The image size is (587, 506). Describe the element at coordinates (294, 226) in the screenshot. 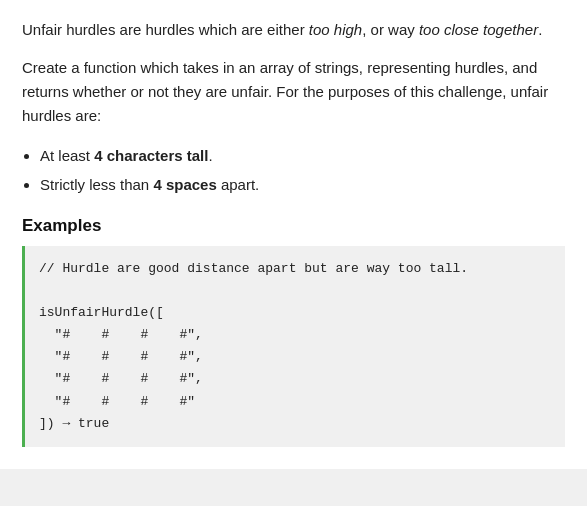

I see `examples-title: Examples` at that location.